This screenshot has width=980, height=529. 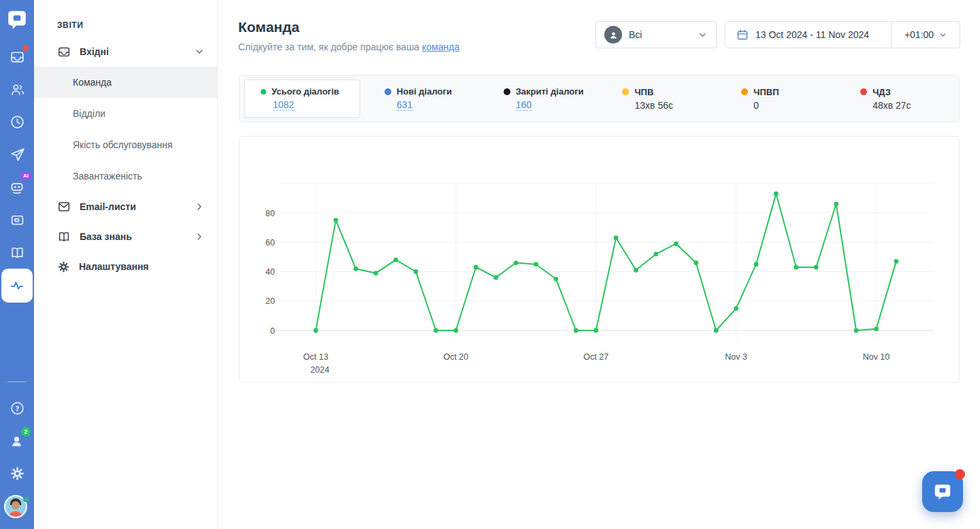 What do you see at coordinates (114, 267) in the screenshot?
I see `sidebar-item-label: Налаштування` at bounding box center [114, 267].